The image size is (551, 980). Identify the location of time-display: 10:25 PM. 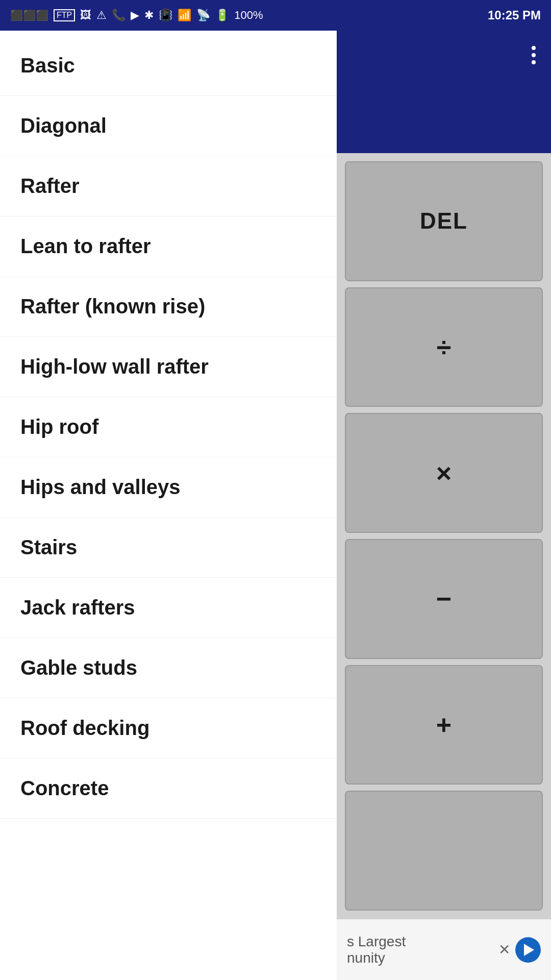
(514, 15).